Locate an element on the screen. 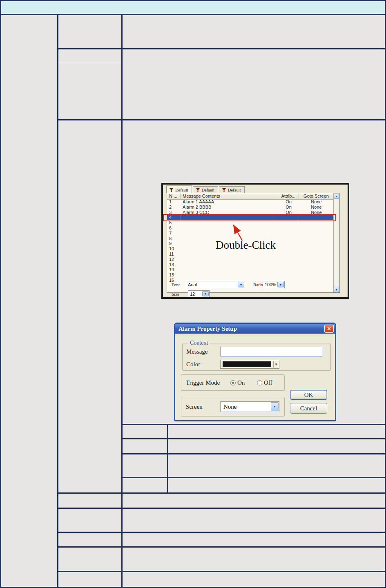 The height and width of the screenshot is (588, 386). dialog-title-bar: Alarm Property Setup ✕ is located at coordinates (255, 329).